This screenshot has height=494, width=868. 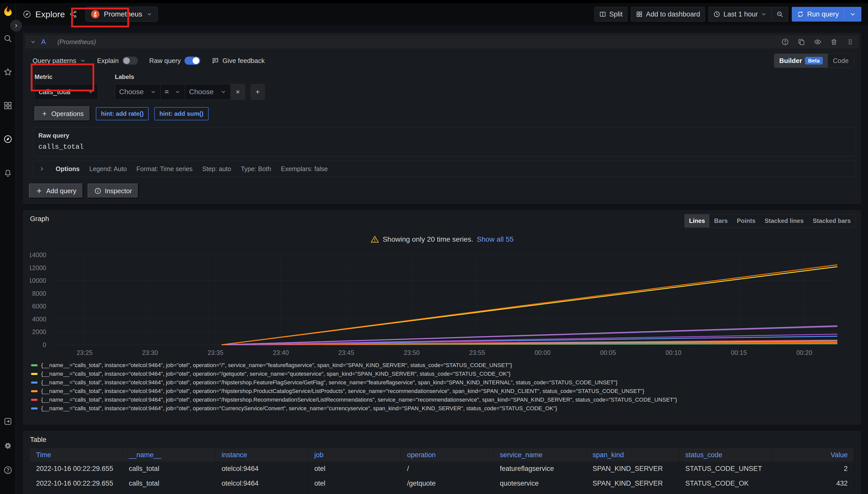 I want to click on add-query-button: Add query, so click(x=56, y=191).